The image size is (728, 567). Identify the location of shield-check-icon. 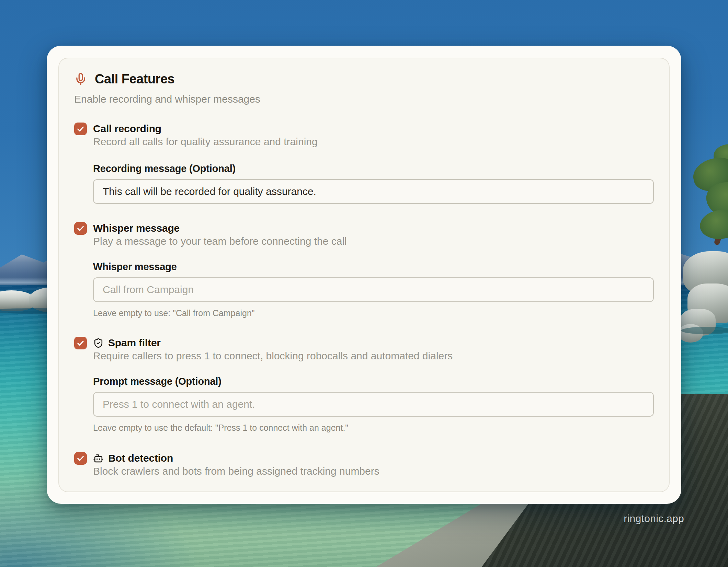
(98, 343).